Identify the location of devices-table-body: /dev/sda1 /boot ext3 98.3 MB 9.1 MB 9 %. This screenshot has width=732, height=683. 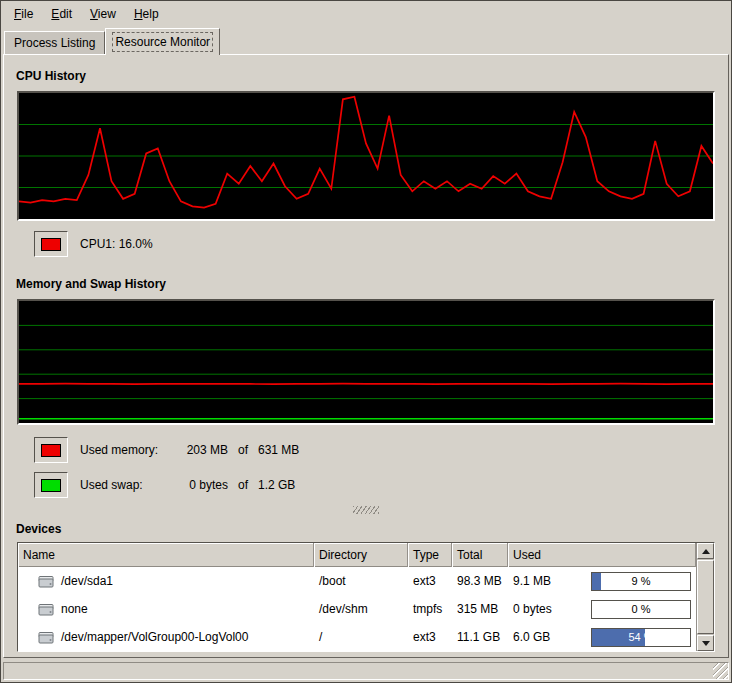
(357, 609).